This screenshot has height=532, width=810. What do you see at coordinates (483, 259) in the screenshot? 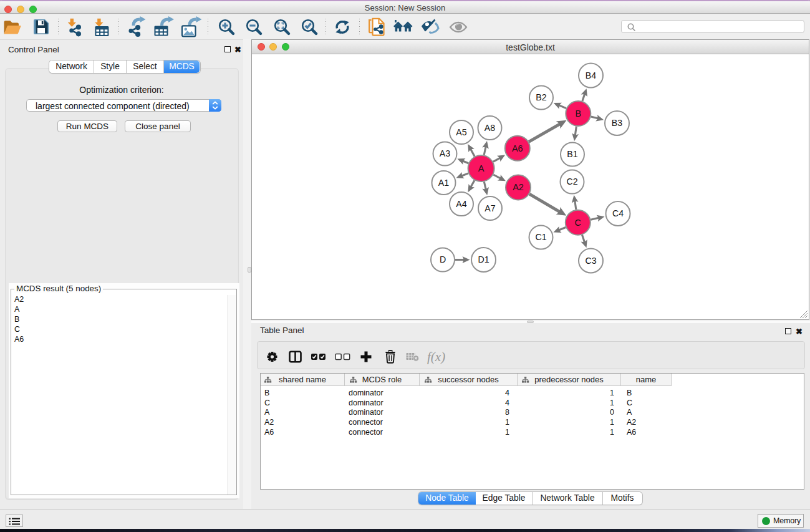
I see `svg-text: D1` at bounding box center [483, 259].